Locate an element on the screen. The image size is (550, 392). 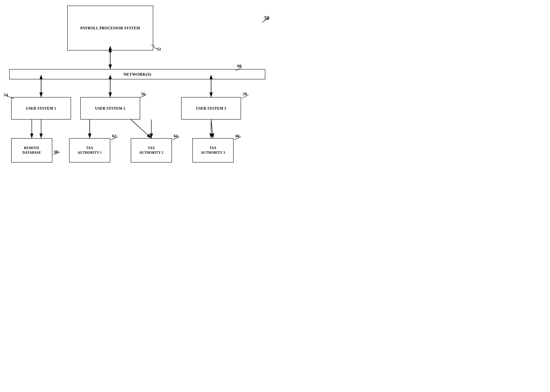
payroll-processor-box: PAYROLL PROCESSOR SYSTEM is located at coordinates (110, 28).